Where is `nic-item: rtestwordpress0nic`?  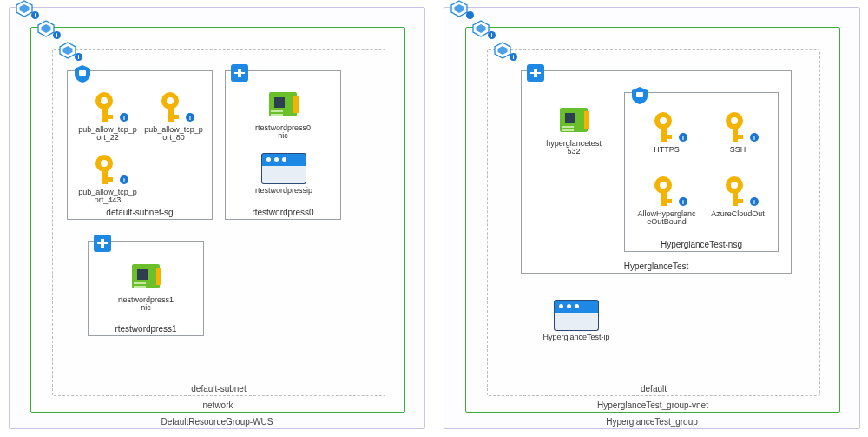
nic-item: rtestwordpress0nic is located at coordinates (283, 114).